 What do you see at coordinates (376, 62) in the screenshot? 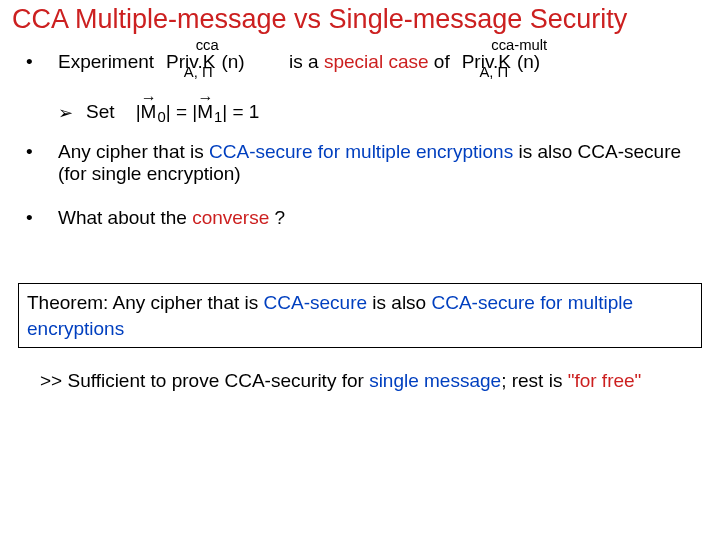
I see `text-specialcase: special case` at bounding box center [376, 62].